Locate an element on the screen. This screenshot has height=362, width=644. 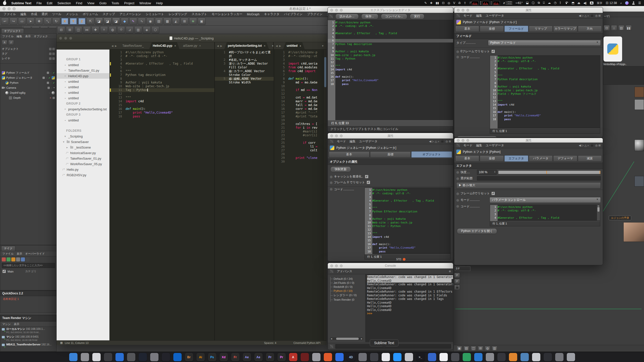
attr-gen-object-row: Python ジェネレータ [Python ジェネレータ] is located at coordinates (390, 148).